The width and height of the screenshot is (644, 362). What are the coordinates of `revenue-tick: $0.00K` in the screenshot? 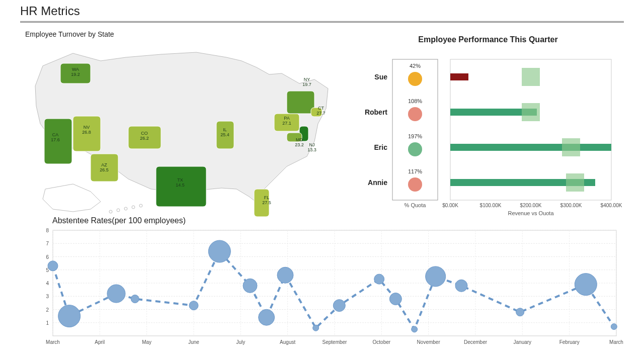 It's located at (450, 205).